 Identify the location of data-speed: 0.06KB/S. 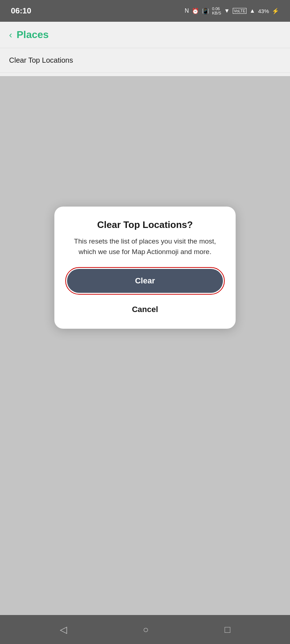
(217, 11).